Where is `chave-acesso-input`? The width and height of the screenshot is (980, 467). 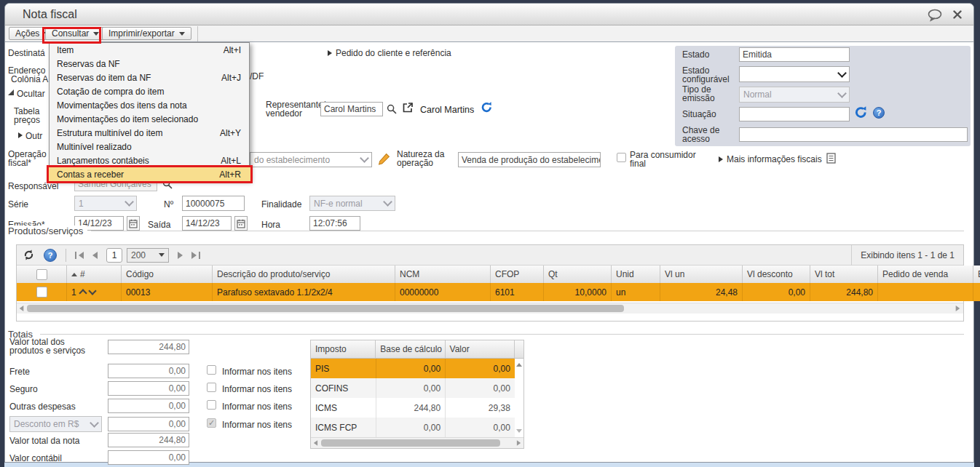 chave-acesso-input is located at coordinates (853, 135).